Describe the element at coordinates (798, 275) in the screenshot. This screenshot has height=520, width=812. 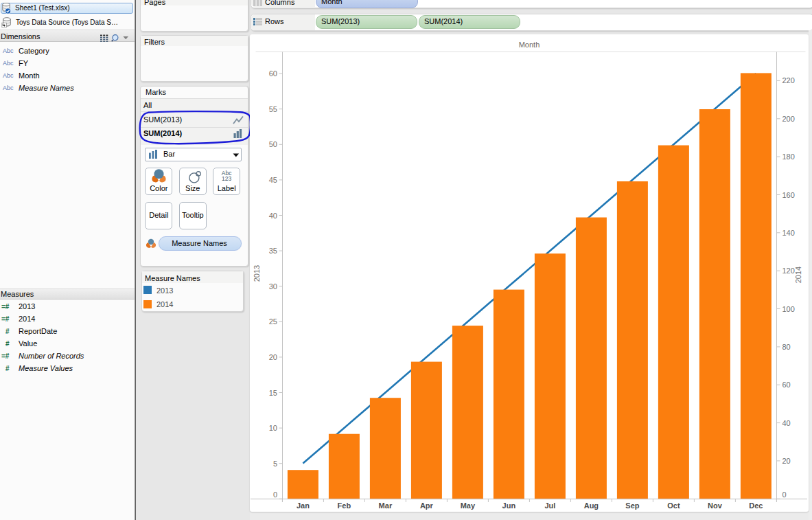
I see `svg-text: 2014` at that location.